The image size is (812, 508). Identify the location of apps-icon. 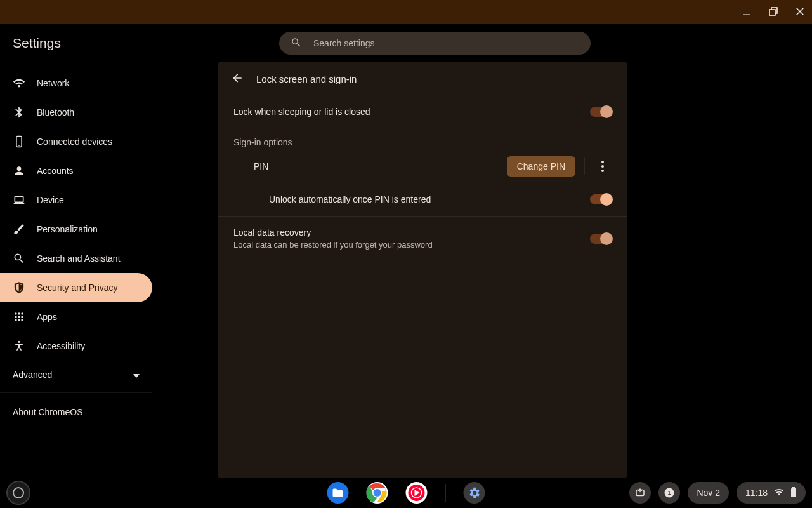
(19, 317).